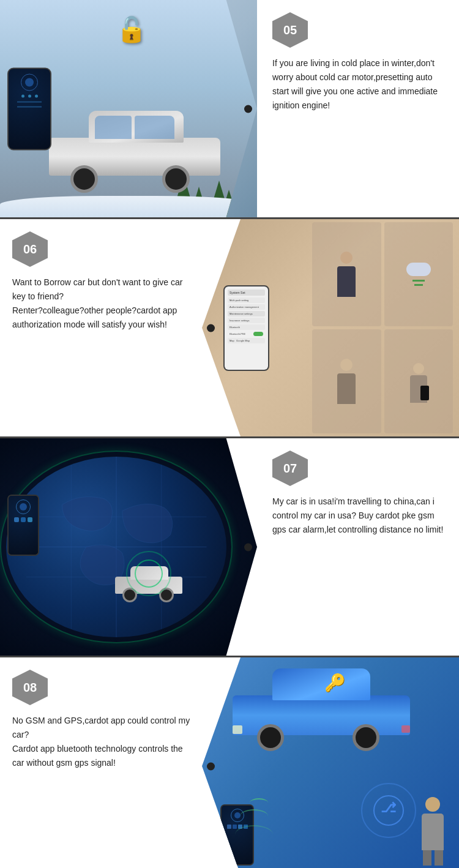  What do you see at coordinates (30, 250) in the screenshot?
I see `badge-number-6: 06` at bounding box center [30, 250].